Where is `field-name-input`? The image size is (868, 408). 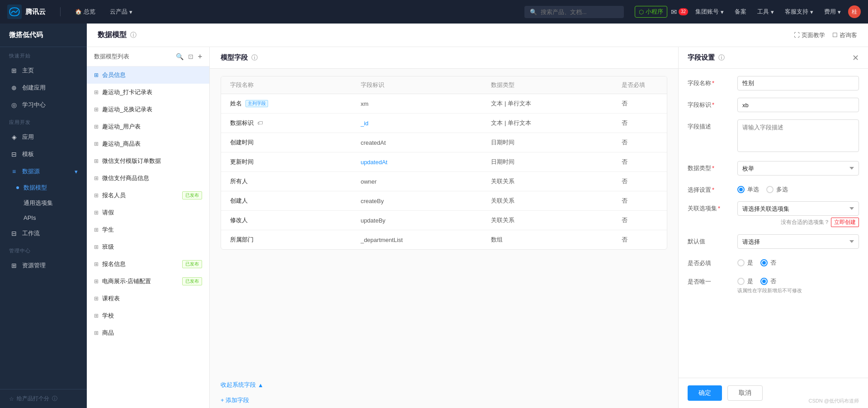
field-name-input is located at coordinates (798, 83).